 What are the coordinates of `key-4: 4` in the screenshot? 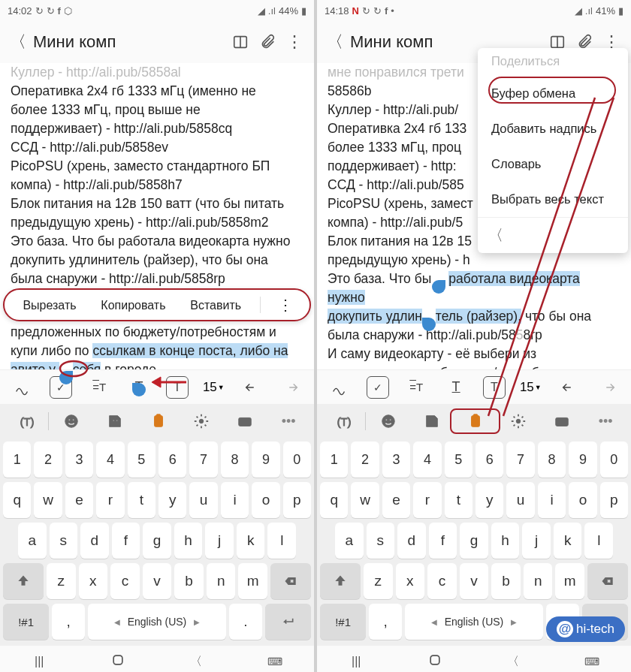 It's located at (110, 460).